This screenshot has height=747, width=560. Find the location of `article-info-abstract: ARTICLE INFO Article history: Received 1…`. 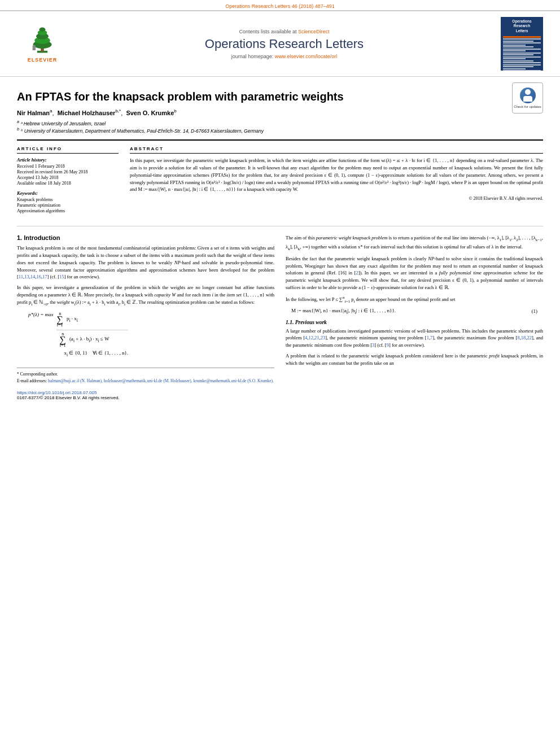

article-info-abstract: ARTICLE INFO Article history: Received 1… is located at coordinates (280, 178).